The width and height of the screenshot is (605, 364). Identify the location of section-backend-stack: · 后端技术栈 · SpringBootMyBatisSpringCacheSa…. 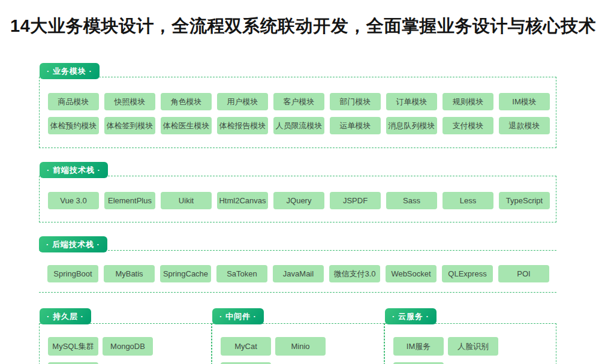
(297, 271).